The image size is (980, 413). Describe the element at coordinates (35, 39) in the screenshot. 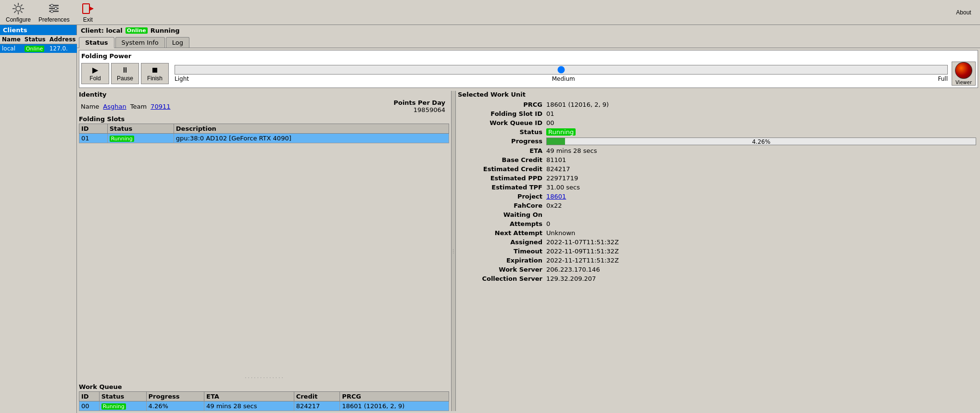

I see `clients-col-status: Status` at that location.